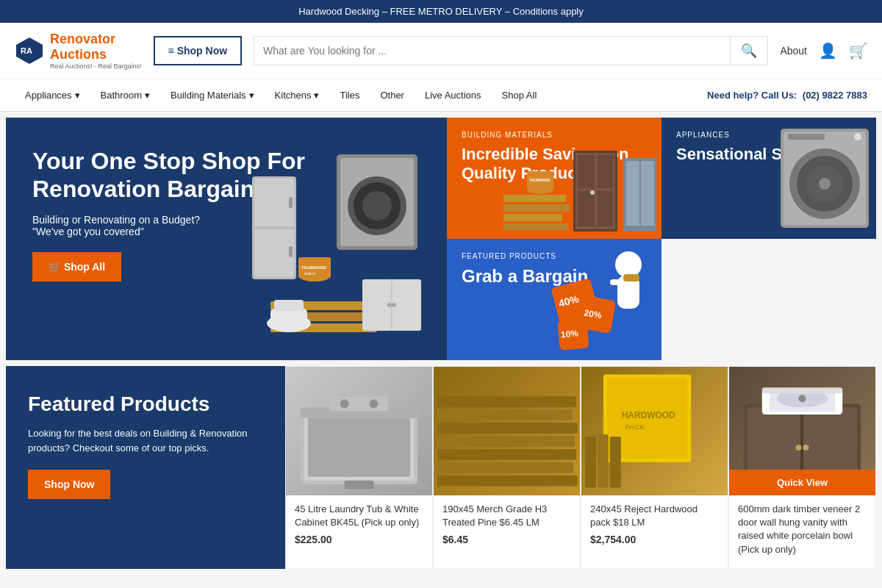 Image resolution: width=882 pixels, height=588 pixels. Describe the element at coordinates (554, 135) in the screenshot. I see `building-category-label: Building Materials` at that location.